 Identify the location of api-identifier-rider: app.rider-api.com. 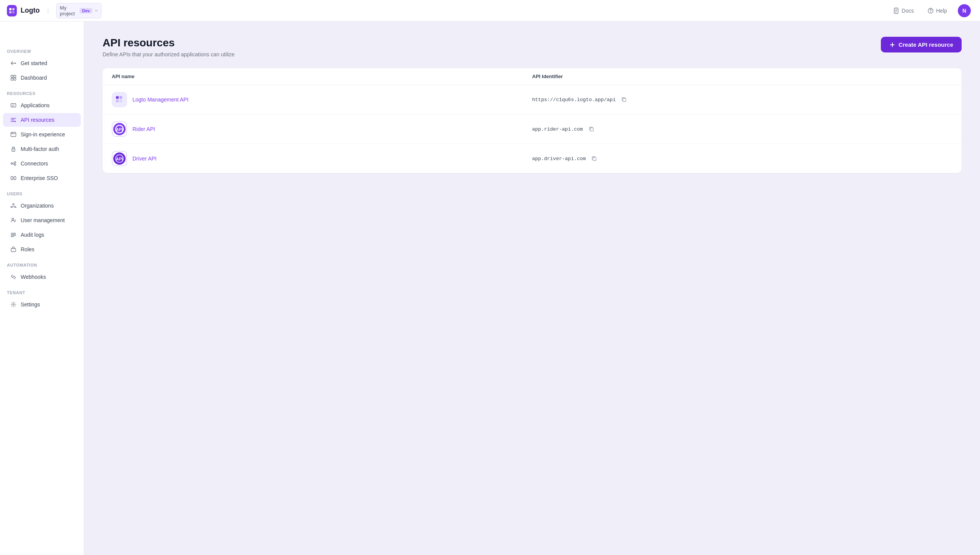
(742, 129).